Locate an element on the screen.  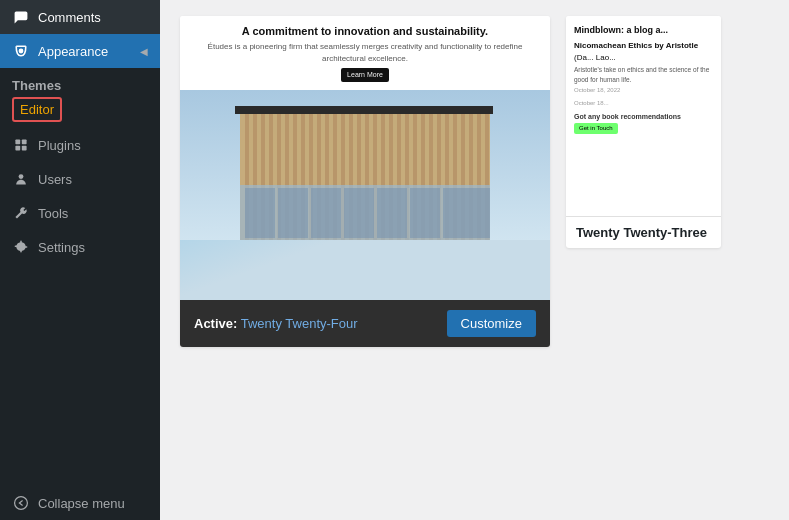
sidebar-item-plugins: Plugins is located at coordinates (80, 145).